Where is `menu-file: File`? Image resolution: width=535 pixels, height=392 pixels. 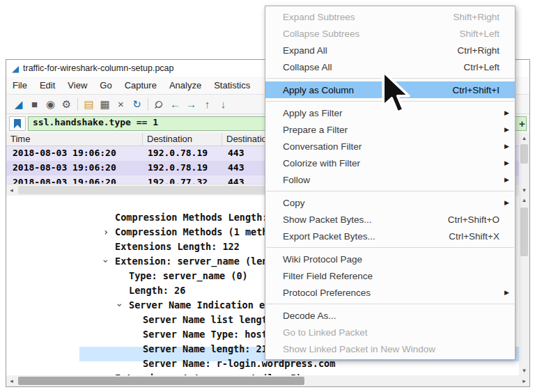
menu-file: File is located at coordinates (20, 85).